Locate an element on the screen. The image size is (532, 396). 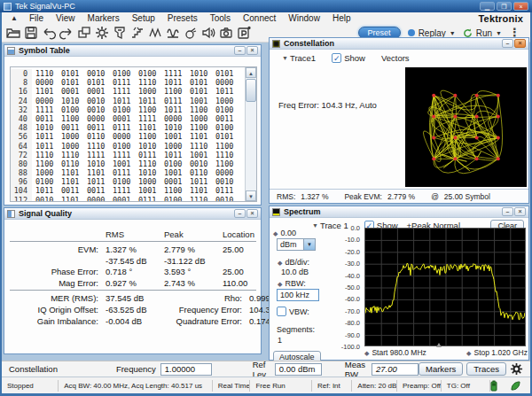
frequency-input: 1.00000 GHz is located at coordinates (186, 369).